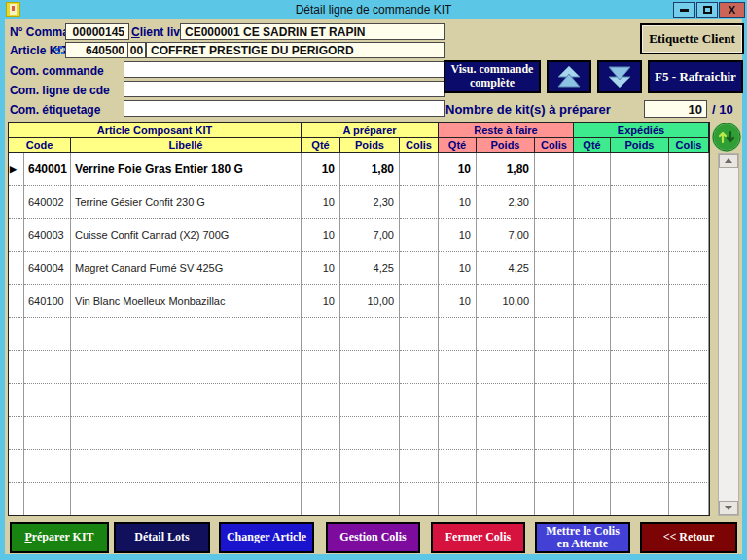  What do you see at coordinates (187, 268) in the screenshot?
I see `cell-libelle: Magret Canard Fumé SV 425G` at bounding box center [187, 268].